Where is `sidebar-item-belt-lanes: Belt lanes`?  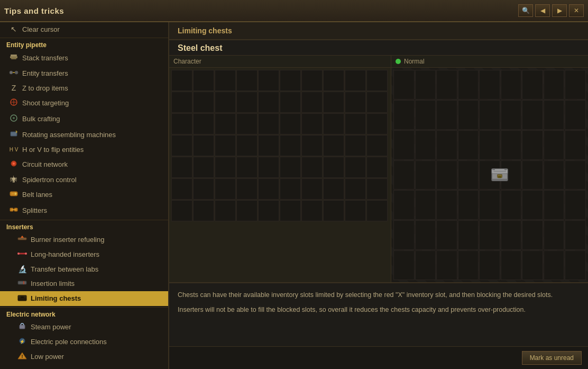
sidebar-item-belt-lanes: Belt lanes is located at coordinates (84, 195).